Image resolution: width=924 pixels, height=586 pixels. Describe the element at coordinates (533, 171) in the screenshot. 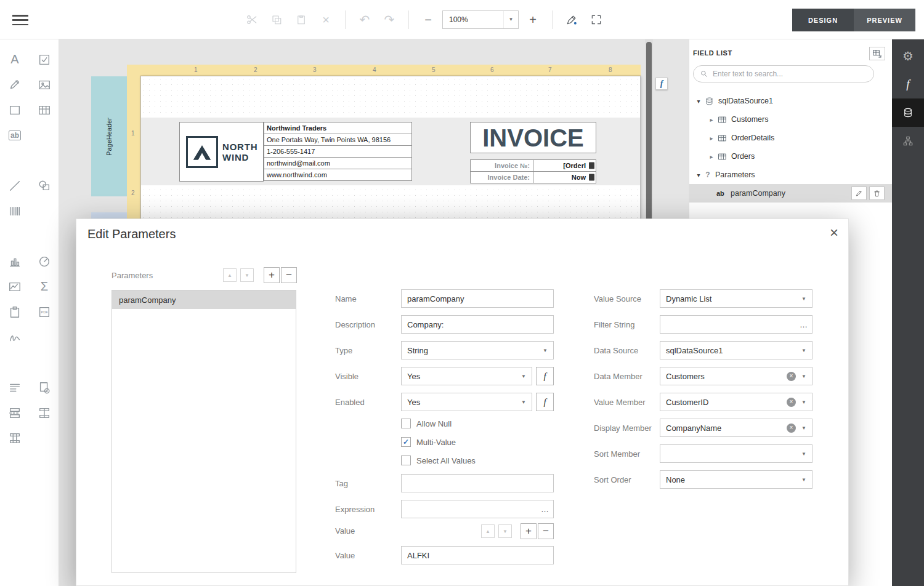

I see `invoice-meta-table: Invoice №: [OrderI Invoice Date: Now` at that location.